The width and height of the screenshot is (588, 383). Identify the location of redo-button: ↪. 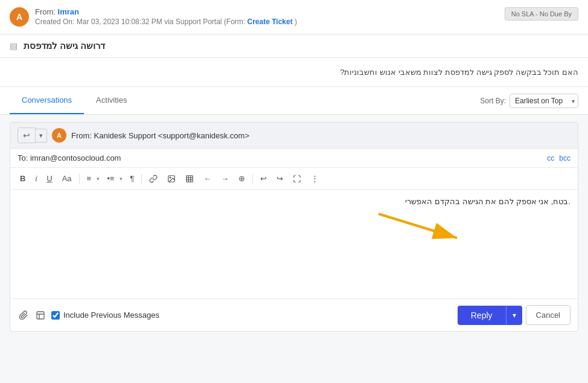
(280, 179).